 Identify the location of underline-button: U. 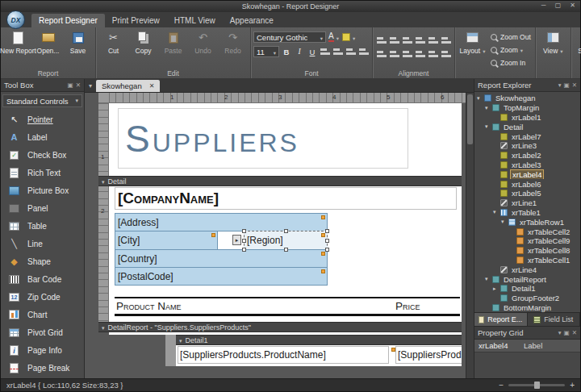
(312, 52).